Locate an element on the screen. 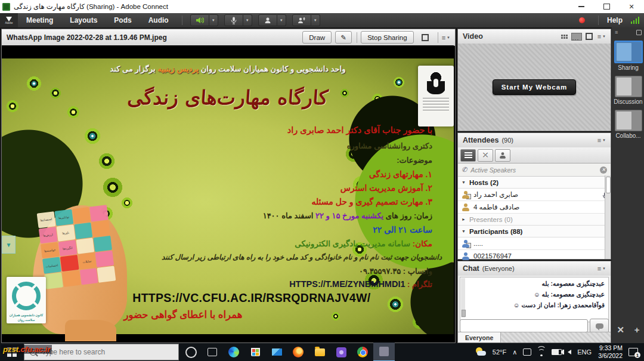 This screenshot has height=361, width=644. speaker-dropdown: ▼ is located at coordinates (213, 20).